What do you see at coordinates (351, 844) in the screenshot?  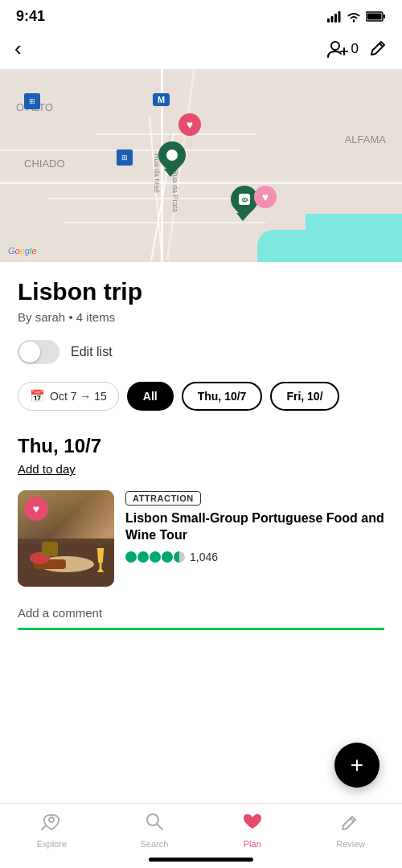 I see `review-label: Review` at bounding box center [351, 844].